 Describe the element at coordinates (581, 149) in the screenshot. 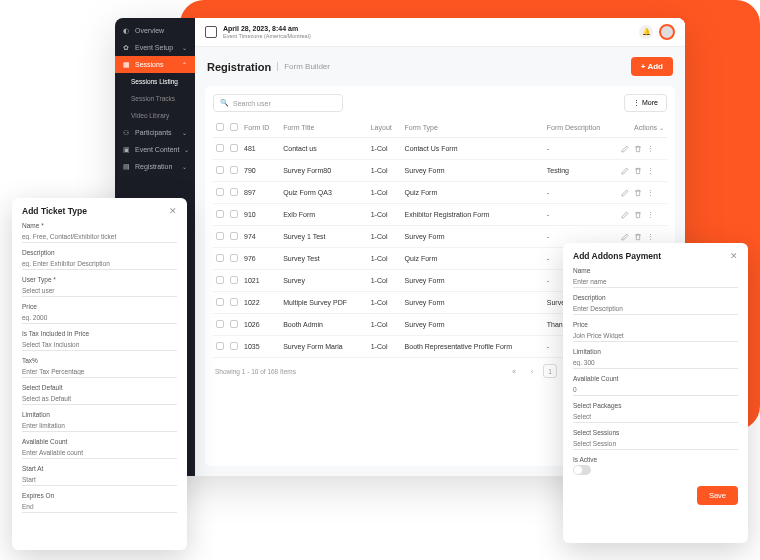

I see `form-description: -` at that location.